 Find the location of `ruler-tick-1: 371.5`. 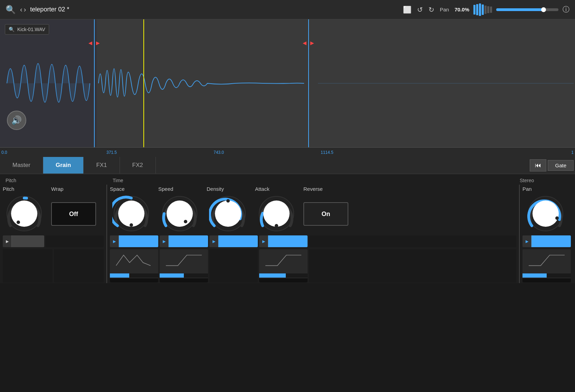

ruler-tick-1: 371.5 is located at coordinates (112, 152).